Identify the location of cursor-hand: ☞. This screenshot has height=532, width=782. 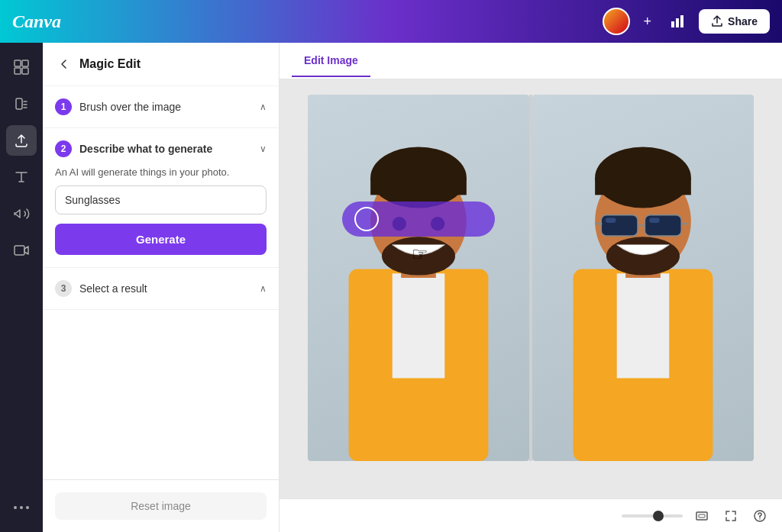
(420, 254).